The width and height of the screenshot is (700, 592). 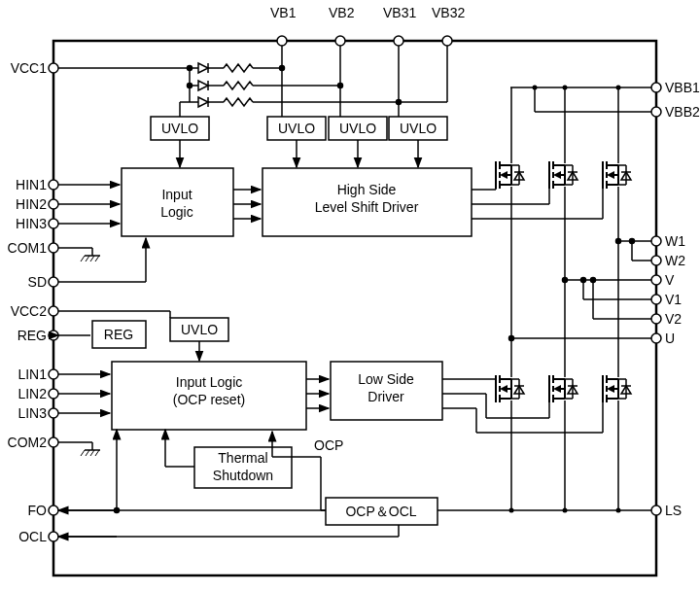 What do you see at coordinates (38, 510) in the screenshot?
I see `pin-fo: FO` at bounding box center [38, 510].